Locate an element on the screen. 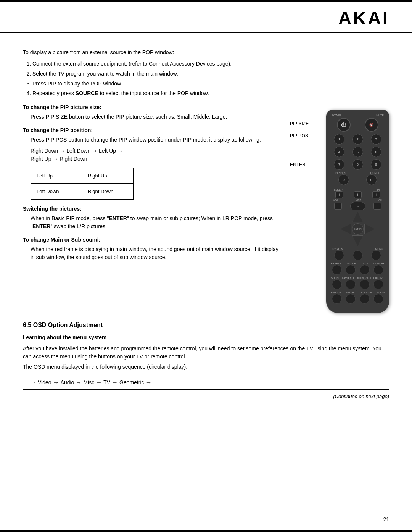  num-row-3: 7 8 9 is located at coordinates (358, 164).